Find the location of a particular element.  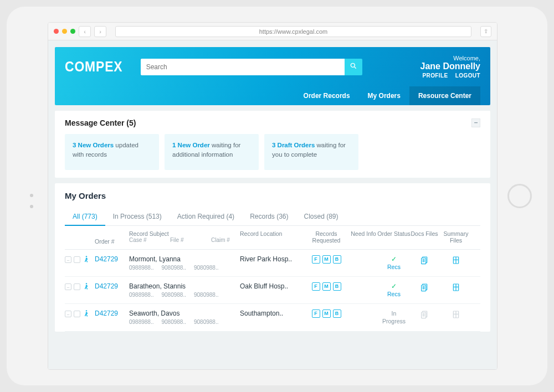

app-header: COMPEX Welcome, Jane Donnelly is located at coordinates (273, 76).